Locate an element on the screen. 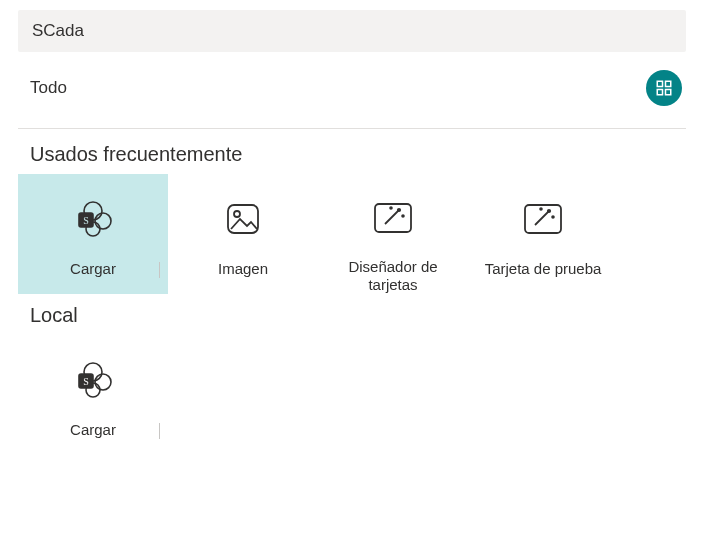 The height and width of the screenshot is (540, 704). filter-label: Todo is located at coordinates (48, 88).